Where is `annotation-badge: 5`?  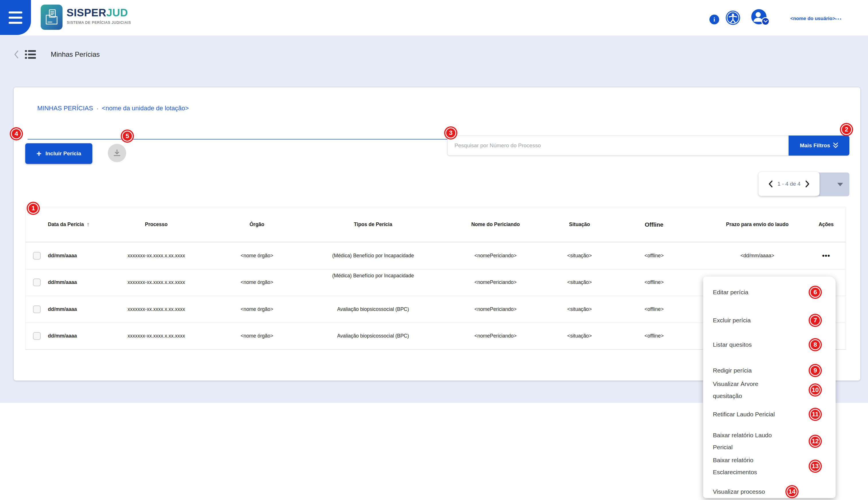 annotation-badge: 5 is located at coordinates (127, 136).